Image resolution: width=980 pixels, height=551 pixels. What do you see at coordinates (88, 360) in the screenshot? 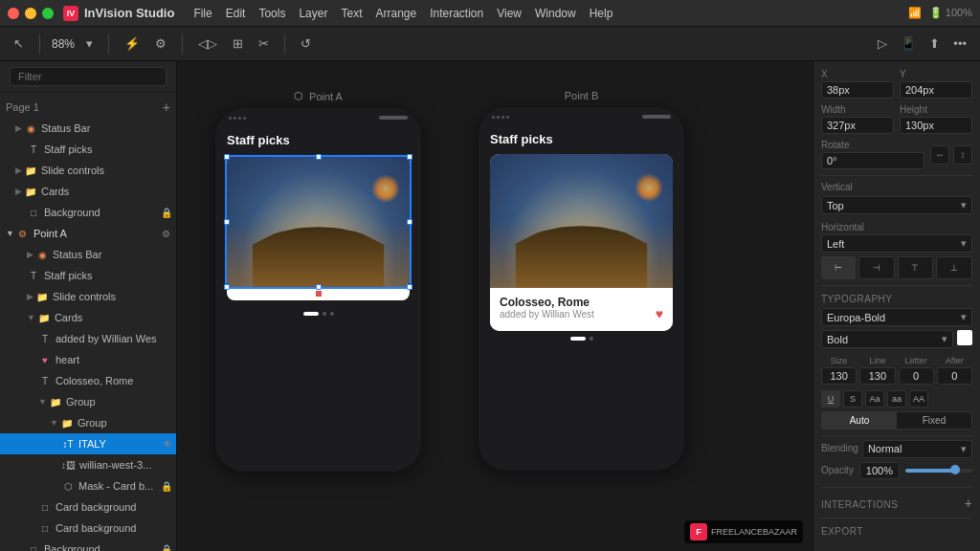
I see `layer-item-heart-a: ♥ heart` at bounding box center [88, 360].